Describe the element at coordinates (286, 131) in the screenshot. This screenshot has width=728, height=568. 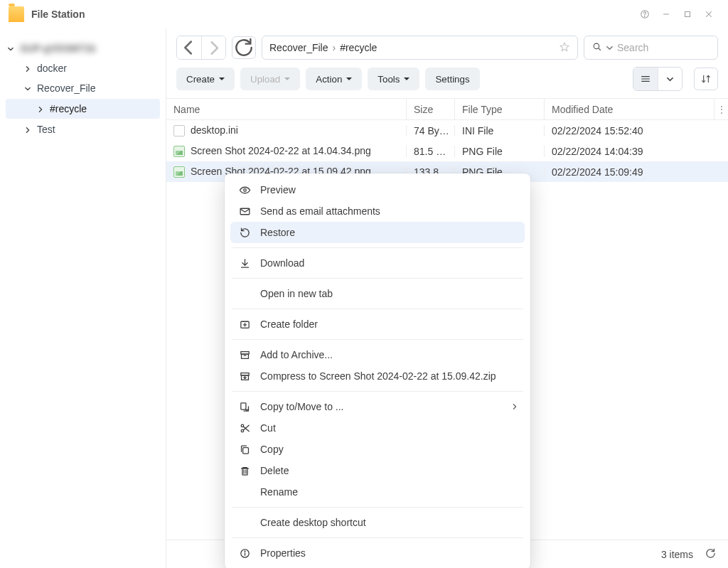
I see `cell-name: desktop.ini` at that location.